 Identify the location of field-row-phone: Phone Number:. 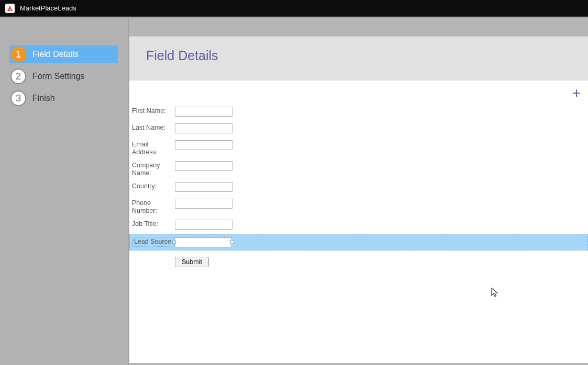
(359, 207).